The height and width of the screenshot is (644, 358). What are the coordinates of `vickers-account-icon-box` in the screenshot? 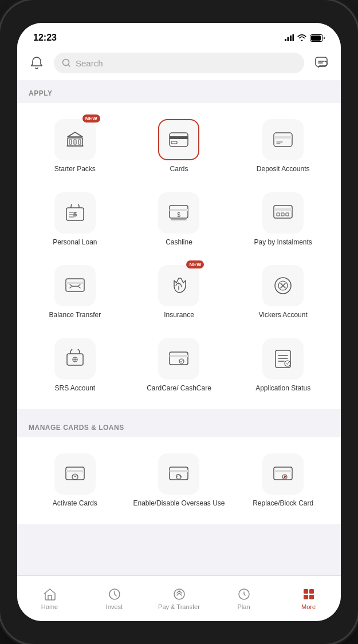 It's located at (283, 286).